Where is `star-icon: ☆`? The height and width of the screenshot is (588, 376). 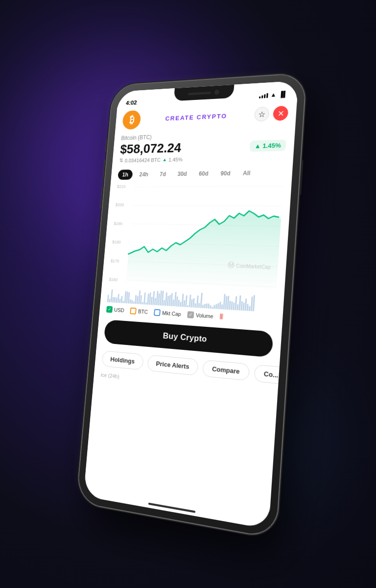
star-icon: ☆ is located at coordinates (261, 114).